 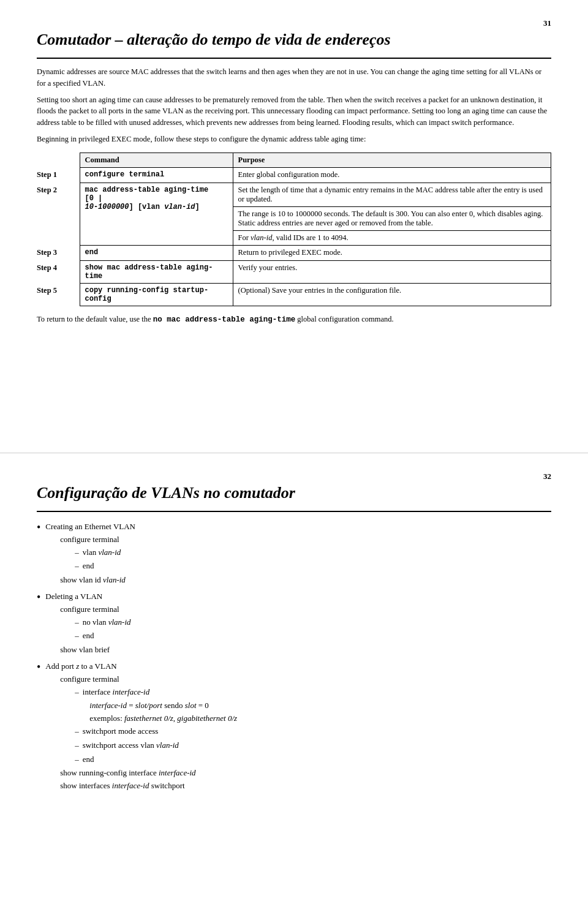 I want to click on step-2-purpose-1: Set the length of time that a dynamic en…, so click(x=392, y=195).